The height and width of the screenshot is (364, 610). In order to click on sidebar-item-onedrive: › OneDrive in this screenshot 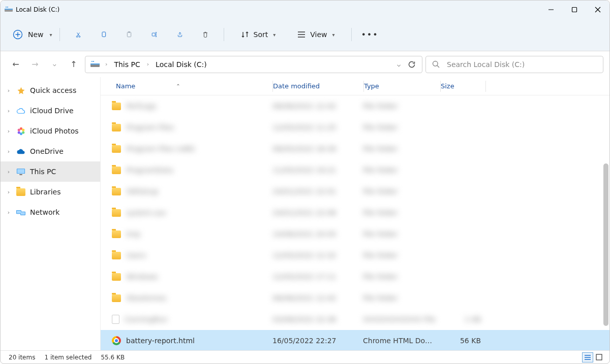, I will do `click(50, 151)`.